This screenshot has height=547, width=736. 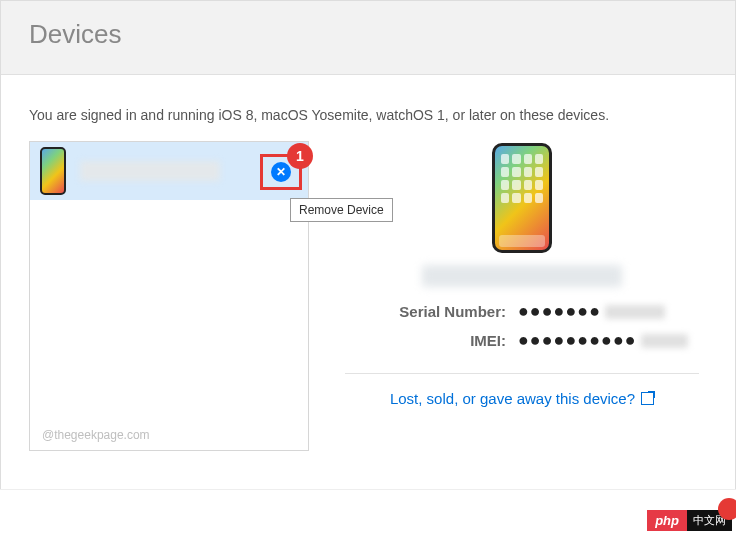 I want to click on footer-bar: php 中文网, so click(x=368, y=518).